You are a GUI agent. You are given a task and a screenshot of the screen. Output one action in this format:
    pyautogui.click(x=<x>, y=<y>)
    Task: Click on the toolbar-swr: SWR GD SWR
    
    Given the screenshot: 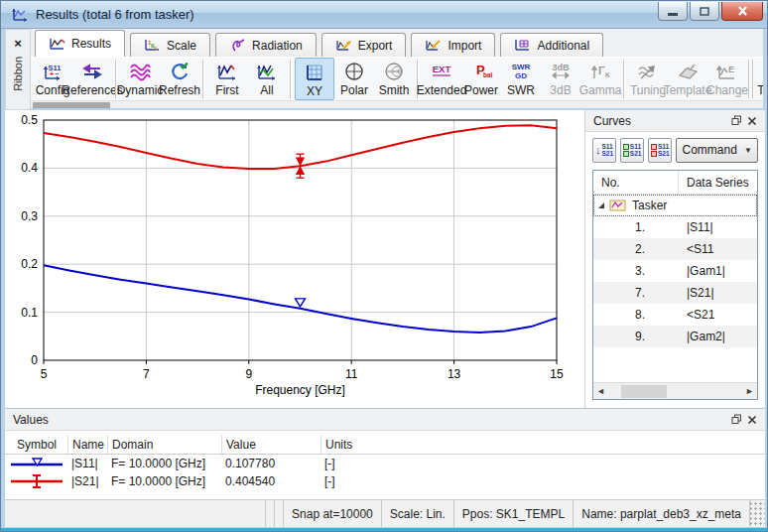 What is the action you would take?
    pyautogui.click(x=521, y=79)
    